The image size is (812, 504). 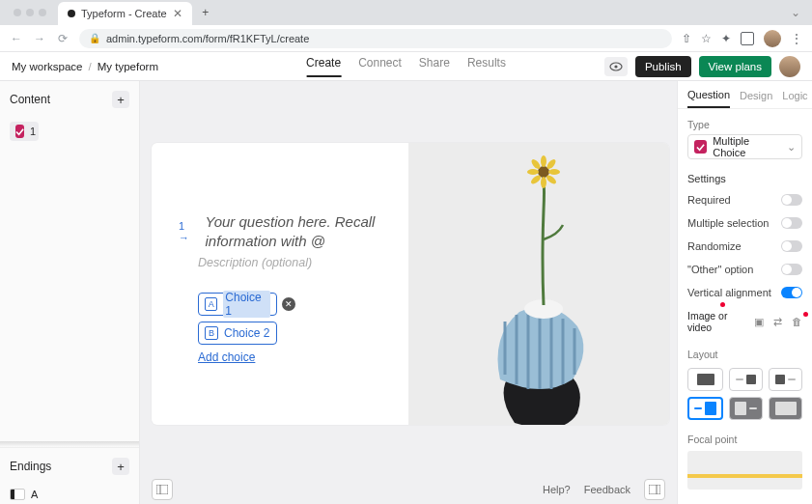 What do you see at coordinates (33, 131) in the screenshot?
I see `question-number: 1` at bounding box center [33, 131].